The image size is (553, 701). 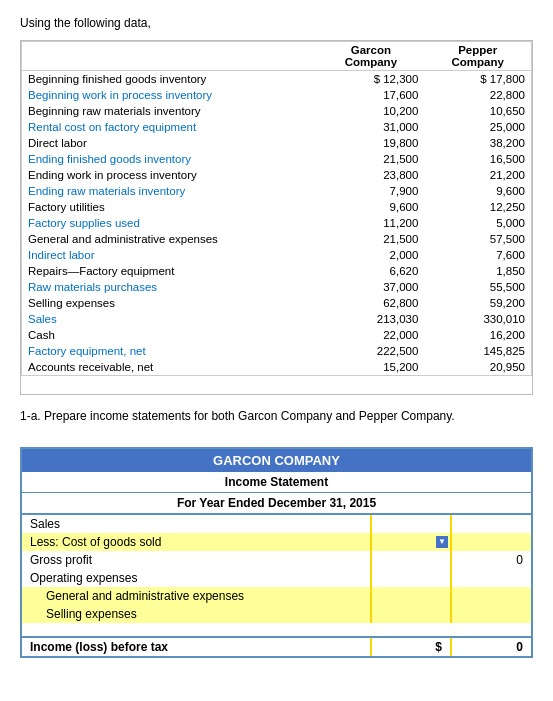 I want to click on spacer-row, so click(x=276, y=630).